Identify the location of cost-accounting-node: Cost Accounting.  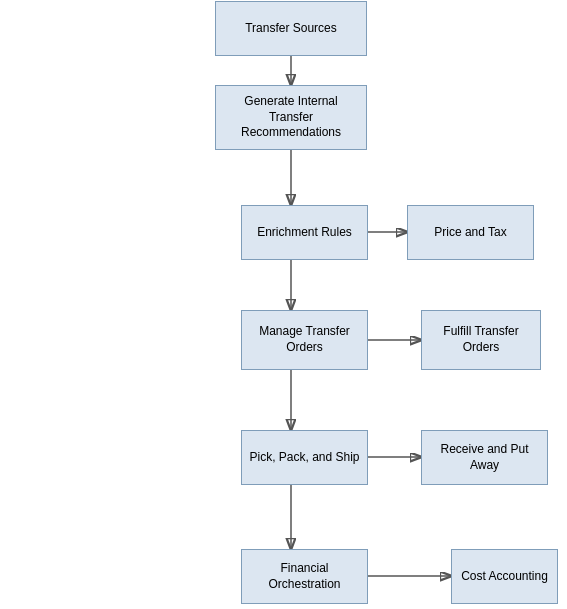
(504, 576).